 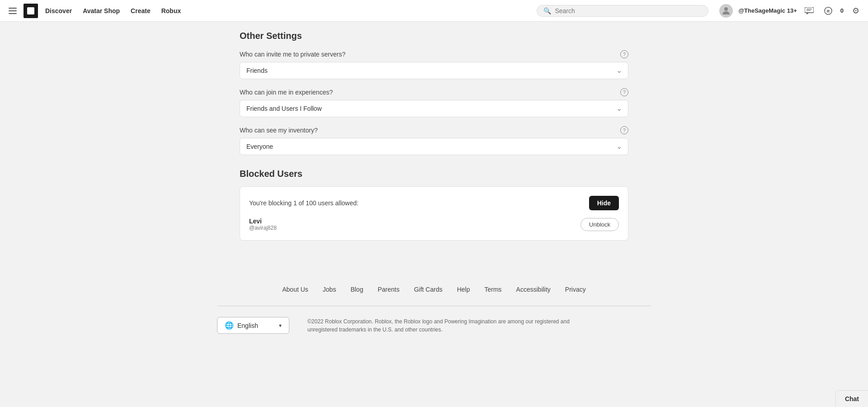 I want to click on footer-jobs: Jobs, so click(x=330, y=289).